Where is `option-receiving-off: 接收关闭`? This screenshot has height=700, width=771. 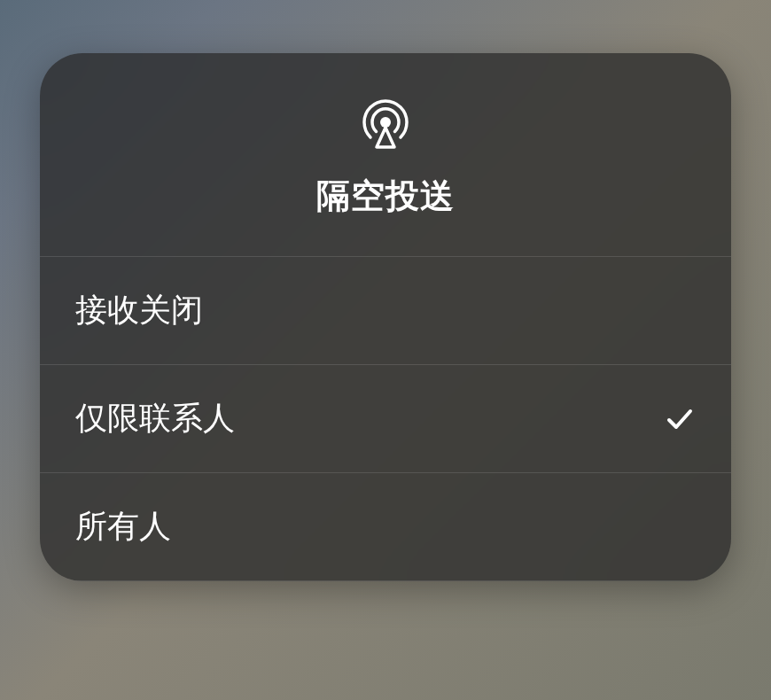
option-receiving-off: 接收关闭 is located at coordinates (386, 311).